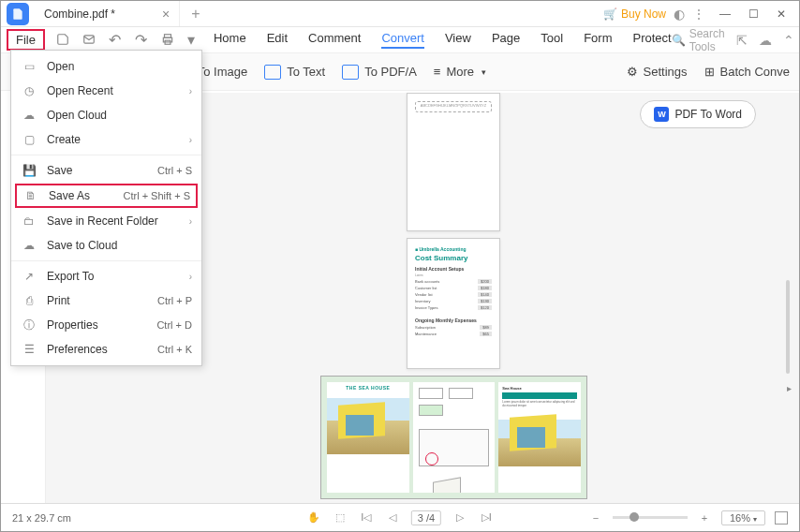  What do you see at coordinates (742, 40) in the screenshot?
I see `share-icon: ⇱` at bounding box center [742, 40].